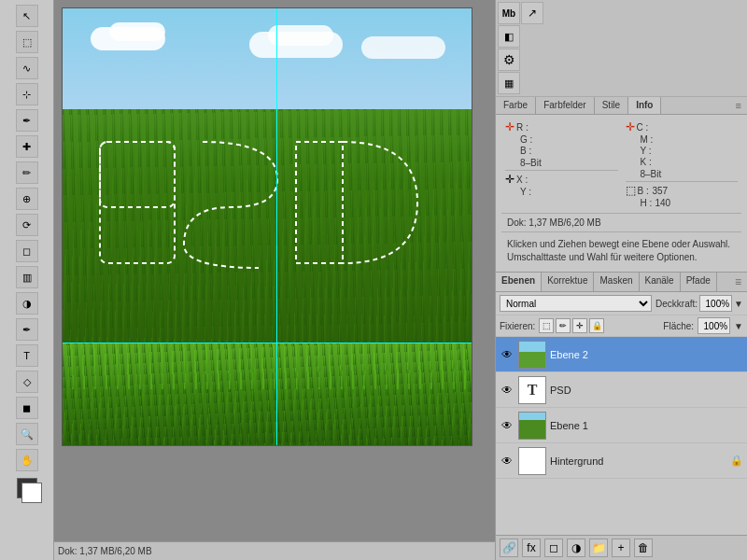 The height and width of the screenshot is (560, 747). Describe the element at coordinates (622, 390) in the screenshot. I see `layer-psd: 👁 T PSD` at that location.